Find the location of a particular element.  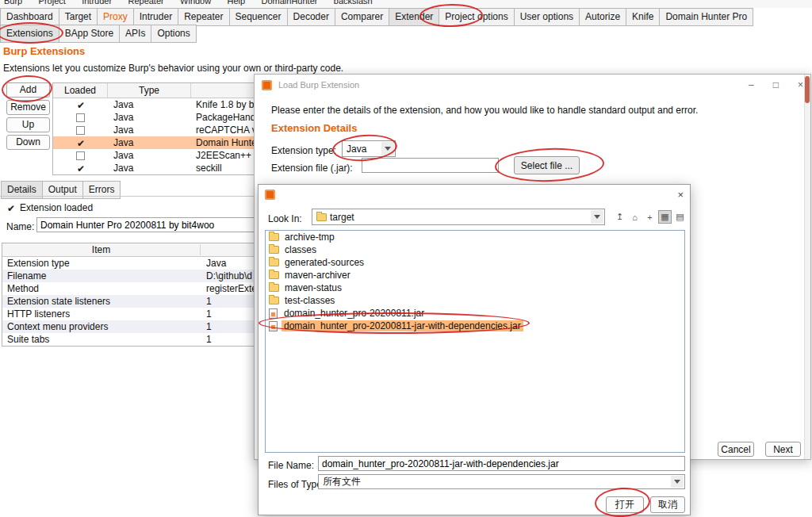

up-one-level-icon: ↥ is located at coordinates (620, 217).